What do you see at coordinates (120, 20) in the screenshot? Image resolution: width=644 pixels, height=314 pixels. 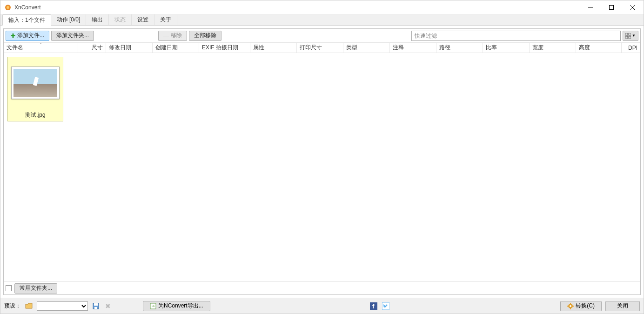 I see `tab-label: 状态` at bounding box center [120, 20].